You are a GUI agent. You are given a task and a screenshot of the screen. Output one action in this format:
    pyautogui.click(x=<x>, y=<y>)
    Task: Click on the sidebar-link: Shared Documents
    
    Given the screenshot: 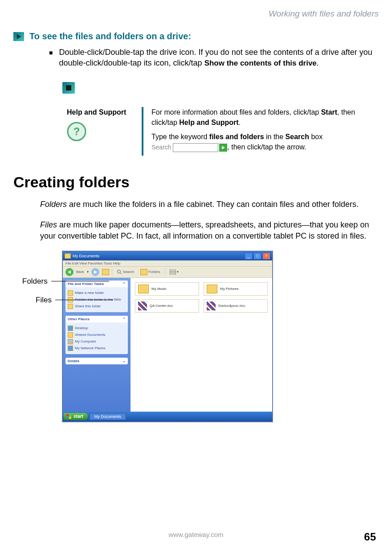 What is the action you would take?
    pyautogui.click(x=97, y=335)
    